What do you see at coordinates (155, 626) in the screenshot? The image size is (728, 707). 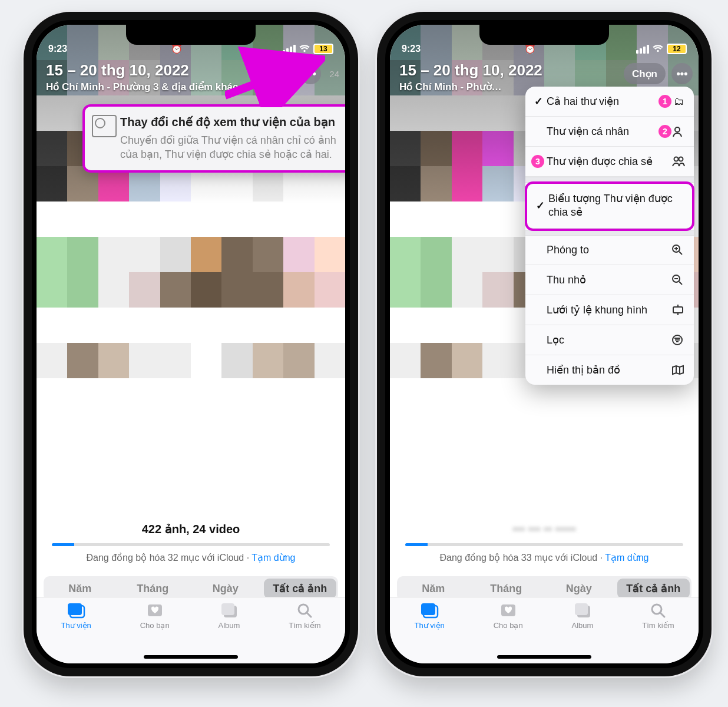 I see `tab-for-you-label: Cho bạn` at bounding box center [155, 626].